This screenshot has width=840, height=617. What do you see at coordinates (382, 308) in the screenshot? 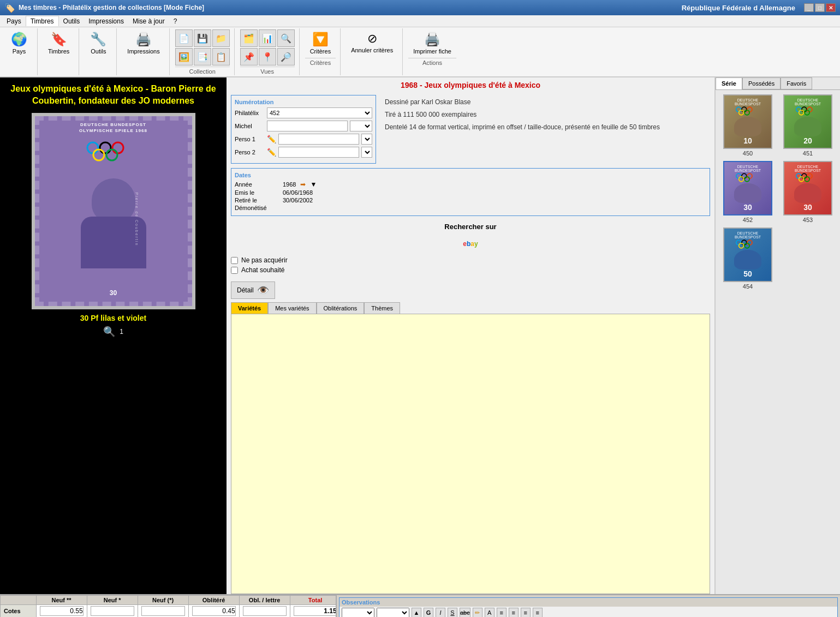
I see `tab-themes: Thèmes` at bounding box center [382, 308].